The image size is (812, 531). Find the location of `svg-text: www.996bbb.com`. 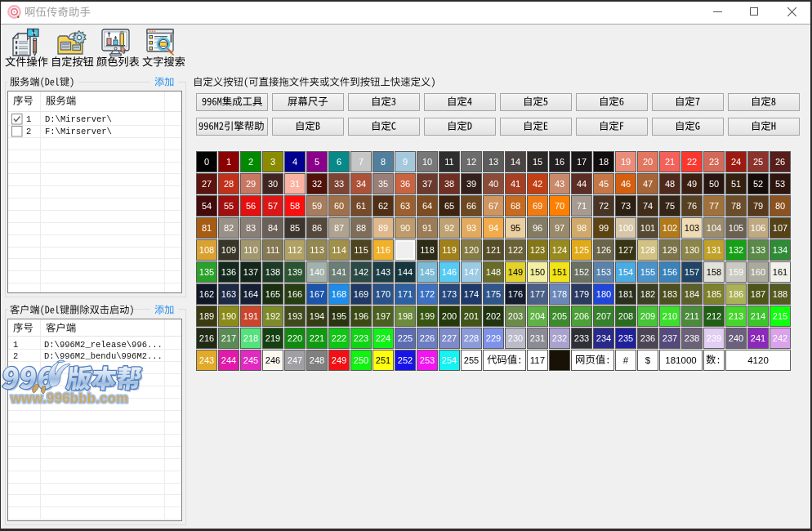

svg-text: www.996bbb.com is located at coordinates (69, 398).